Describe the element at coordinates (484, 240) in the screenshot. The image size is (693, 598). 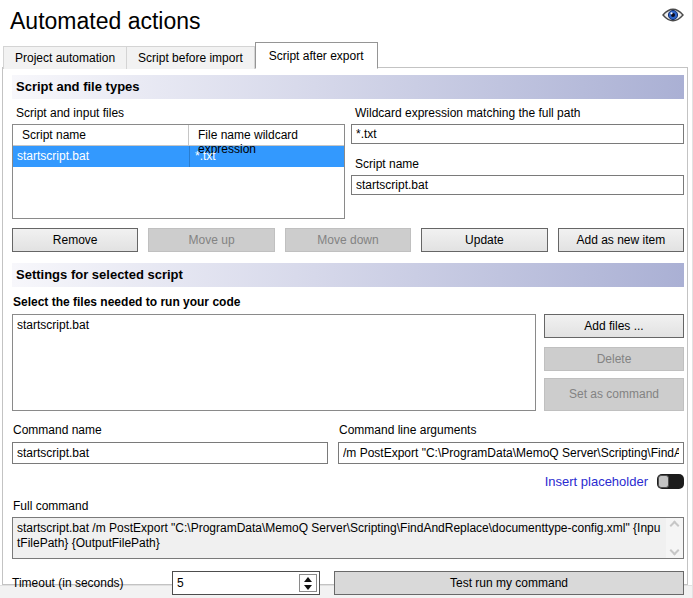
I see `update-button: Update` at that location.